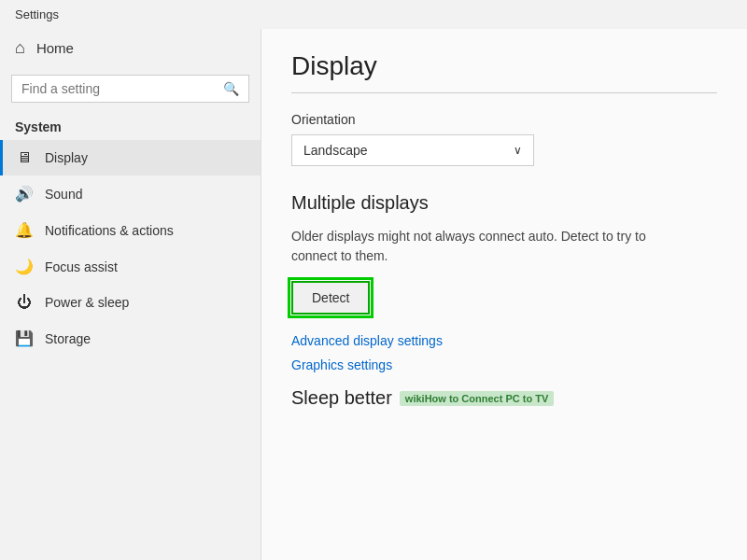  What do you see at coordinates (374, 15) in the screenshot?
I see `title-bar: Settings` at bounding box center [374, 15].